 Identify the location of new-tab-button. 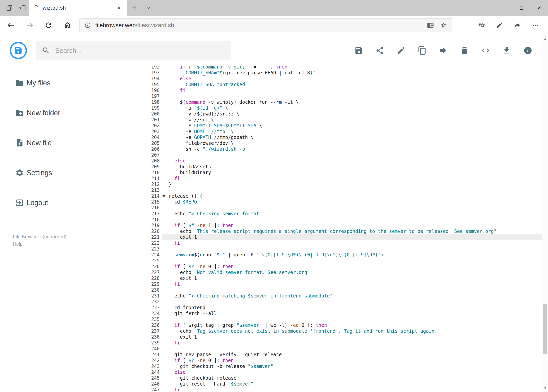
(134, 8).